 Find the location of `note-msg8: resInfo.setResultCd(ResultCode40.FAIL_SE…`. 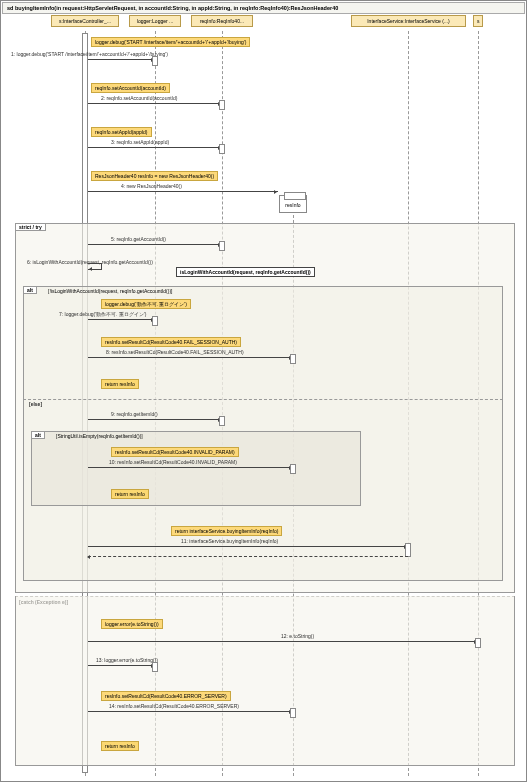

note-msg8: resInfo.setResultCd(ResultCode40.FAIL_SE… is located at coordinates (171, 342).